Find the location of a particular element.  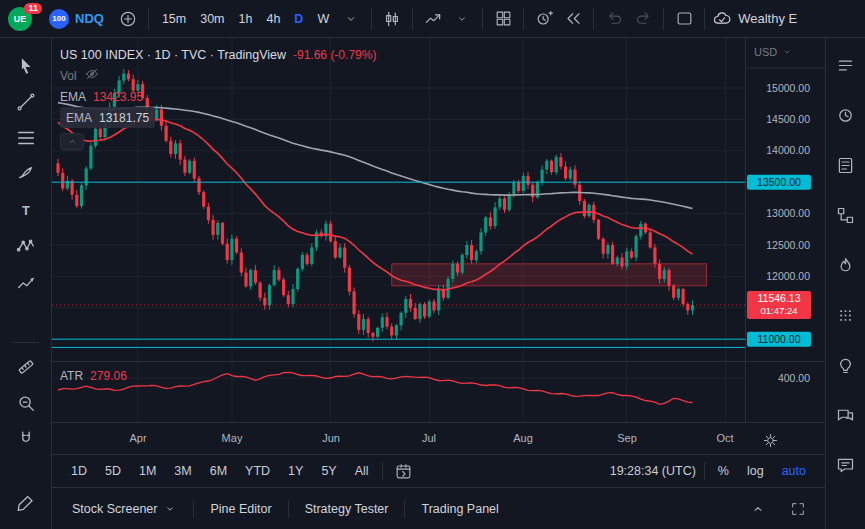

panel-news is located at coordinates (846, 165).